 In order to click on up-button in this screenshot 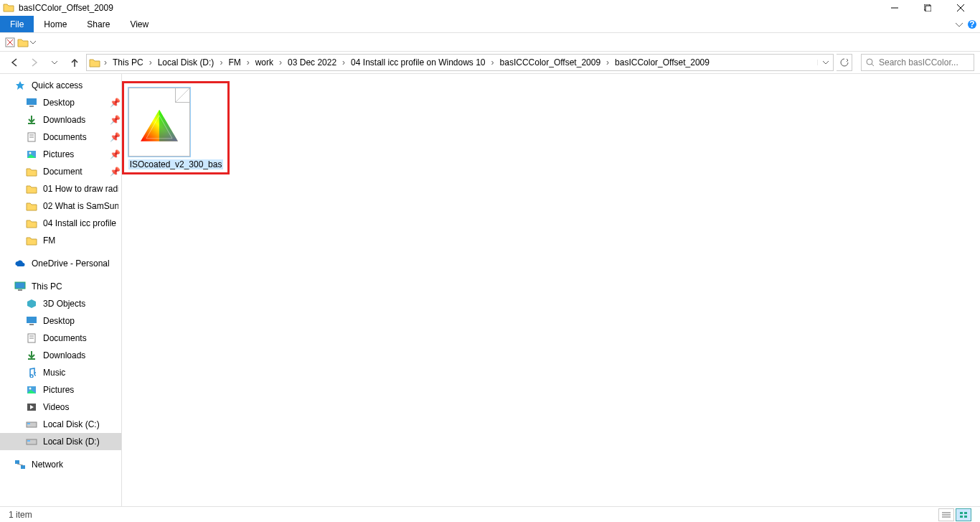, I will do `click(75, 62)`.